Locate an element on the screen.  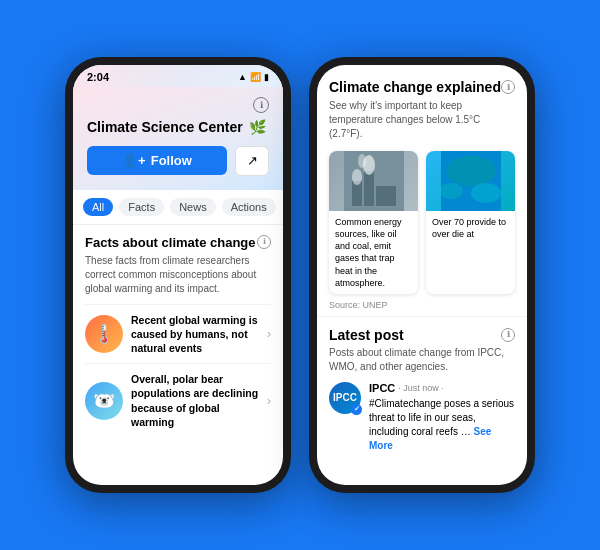
tab-facts: Facts is located at coordinates (142, 207).